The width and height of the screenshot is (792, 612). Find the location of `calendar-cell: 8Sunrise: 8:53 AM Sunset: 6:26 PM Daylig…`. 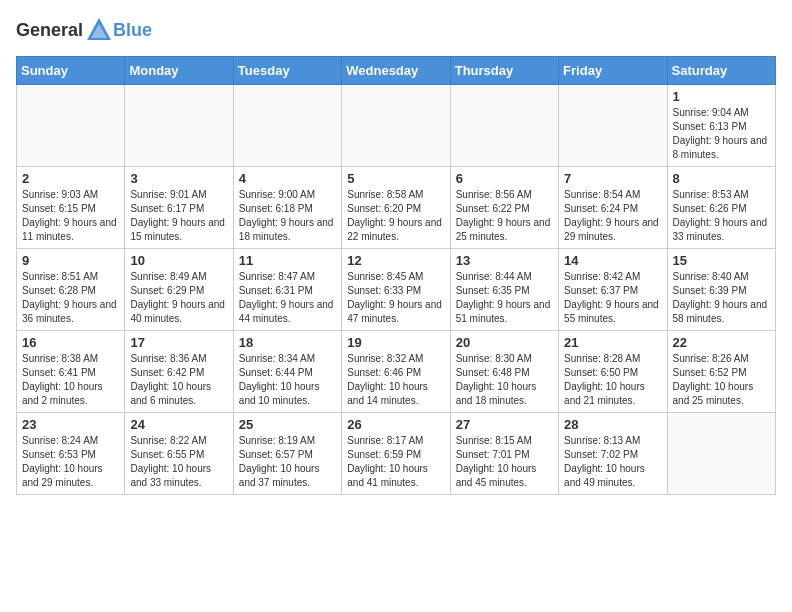

calendar-cell: 8Sunrise: 8:53 AM Sunset: 6:26 PM Daylig… is located at coordinates (721, 208).